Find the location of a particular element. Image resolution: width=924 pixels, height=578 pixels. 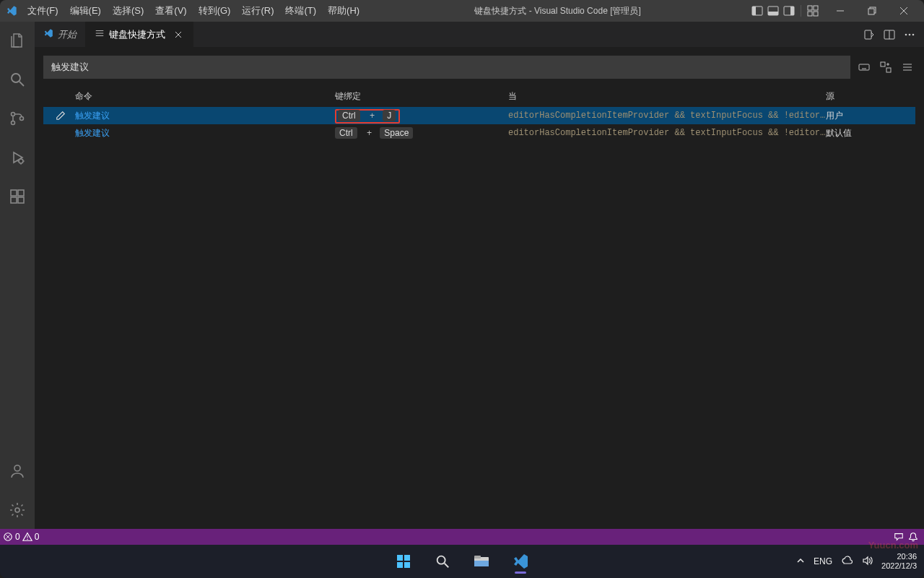

extensions-icon is located at coordinates (17, 197).